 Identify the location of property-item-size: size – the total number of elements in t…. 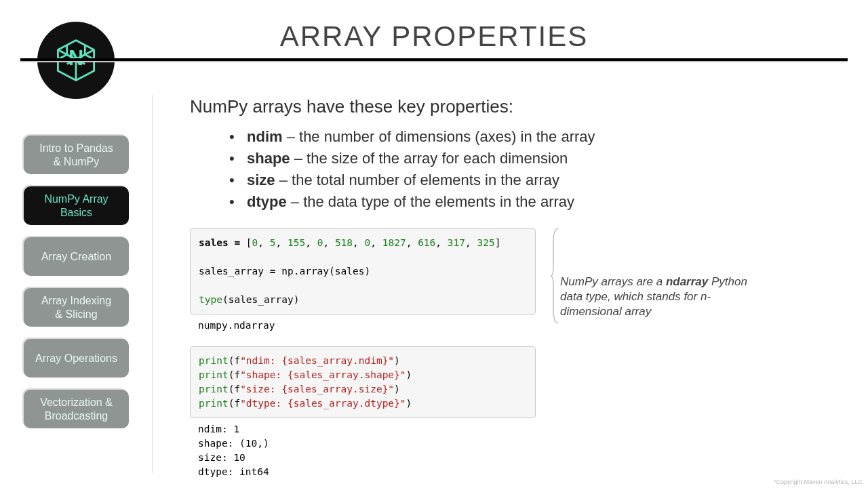
(532, 180).